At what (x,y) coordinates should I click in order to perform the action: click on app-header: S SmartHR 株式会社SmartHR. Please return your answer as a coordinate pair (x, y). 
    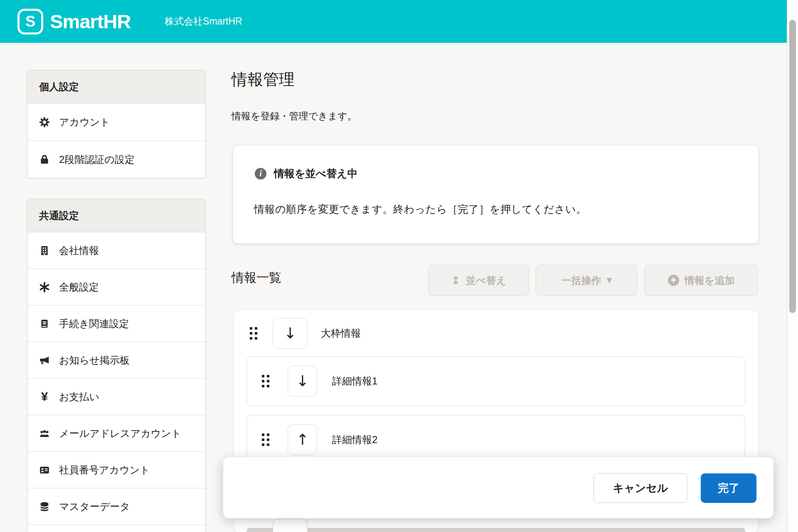
    Looking at the image, I should click on (393, 22).